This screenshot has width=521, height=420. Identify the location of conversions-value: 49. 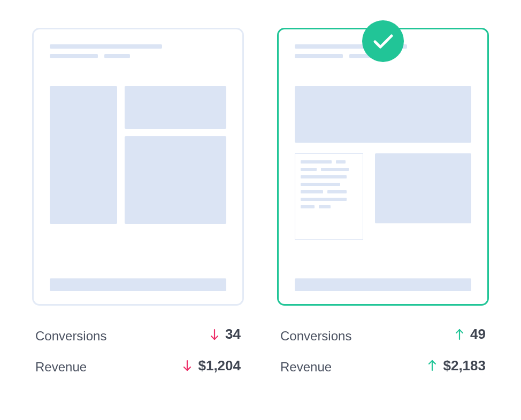
(478, 335).